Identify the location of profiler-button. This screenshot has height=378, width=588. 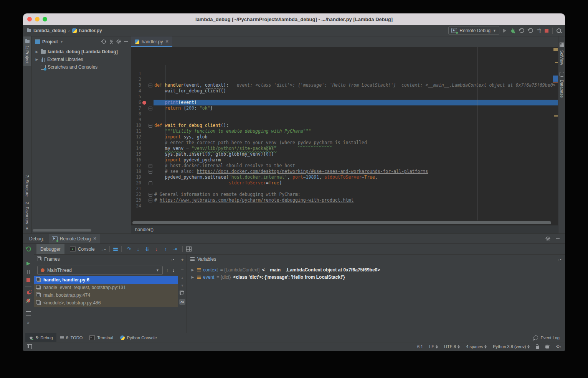
(530, 31).